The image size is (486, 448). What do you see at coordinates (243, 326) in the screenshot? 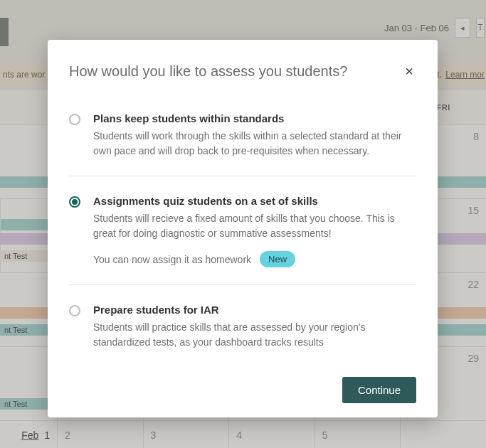
I see `option-iar: Prepare students for IAR Students will p…` at bounding box center [243, 326].